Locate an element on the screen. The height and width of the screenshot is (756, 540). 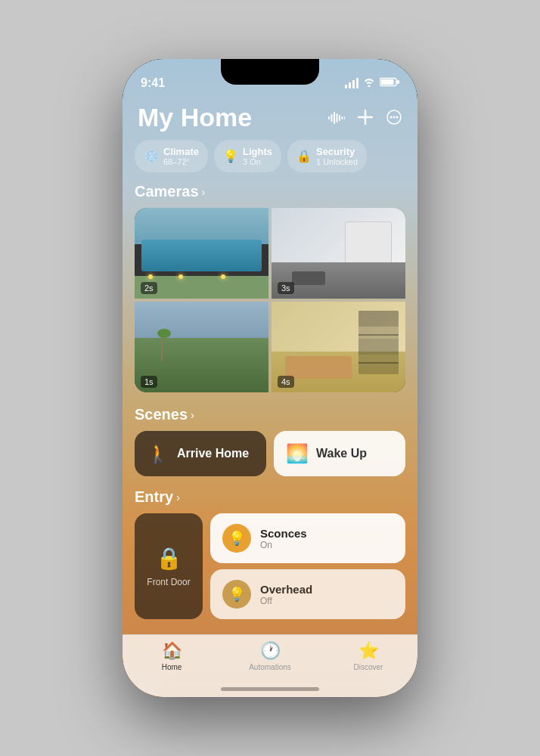
entry-title: Entry is located at coordinates (154, 497).